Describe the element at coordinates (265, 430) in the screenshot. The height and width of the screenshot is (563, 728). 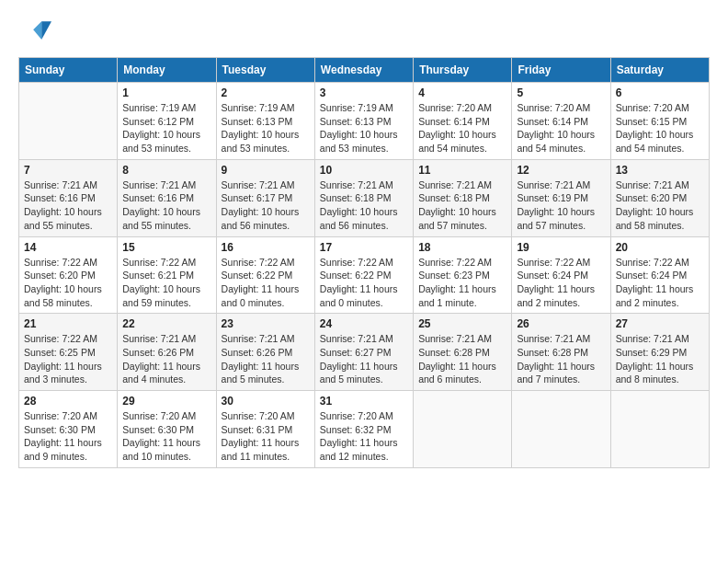
I see `calendar-cell: 30Sunrise: 7:20 AM Sunset: 6:31 PM Dayli…` at that location.